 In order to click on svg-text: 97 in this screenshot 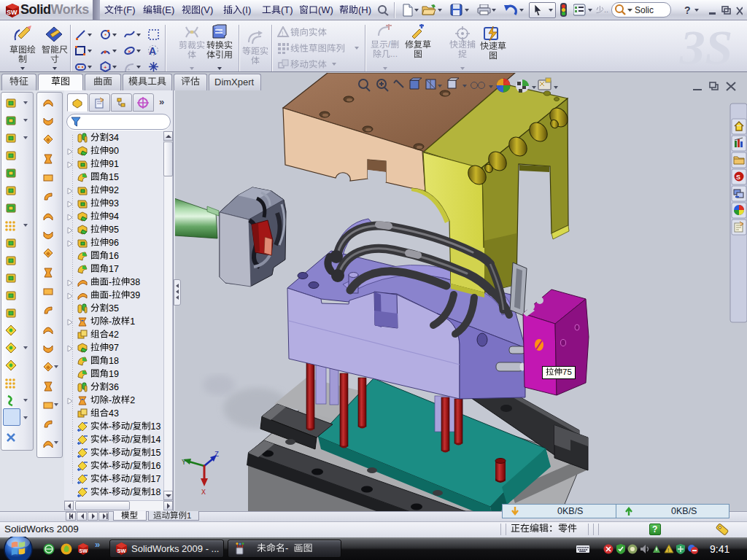, I will do `click(114, 348)`.